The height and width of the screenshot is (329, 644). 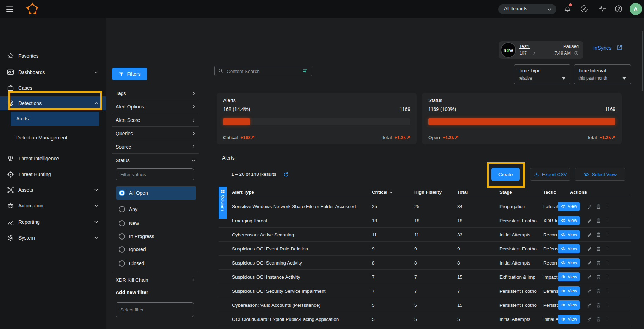 I want to click on integration-widget: now Test1 107 Paused 7:49 AM, so click(x=541, y=50).